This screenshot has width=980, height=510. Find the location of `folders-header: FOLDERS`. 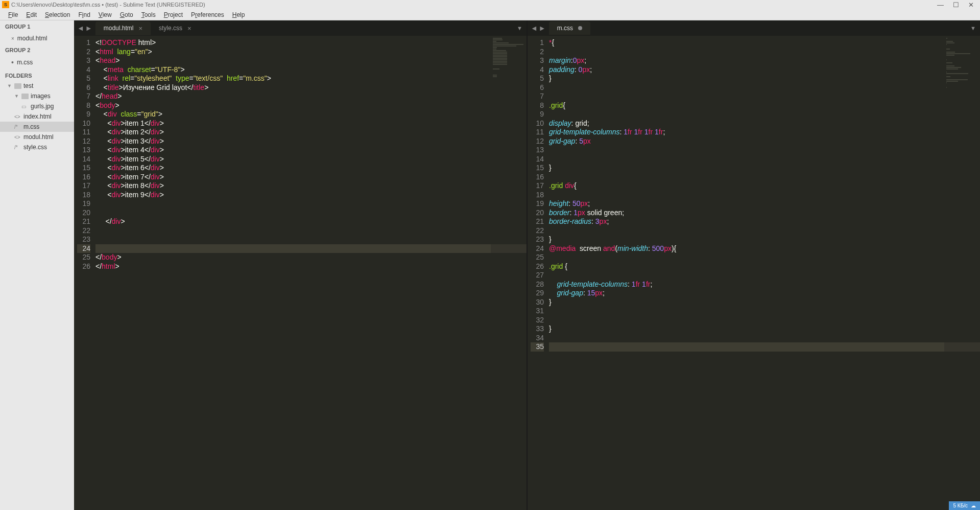

folders-header: FOLDERS is located at coordinates (37, 75).